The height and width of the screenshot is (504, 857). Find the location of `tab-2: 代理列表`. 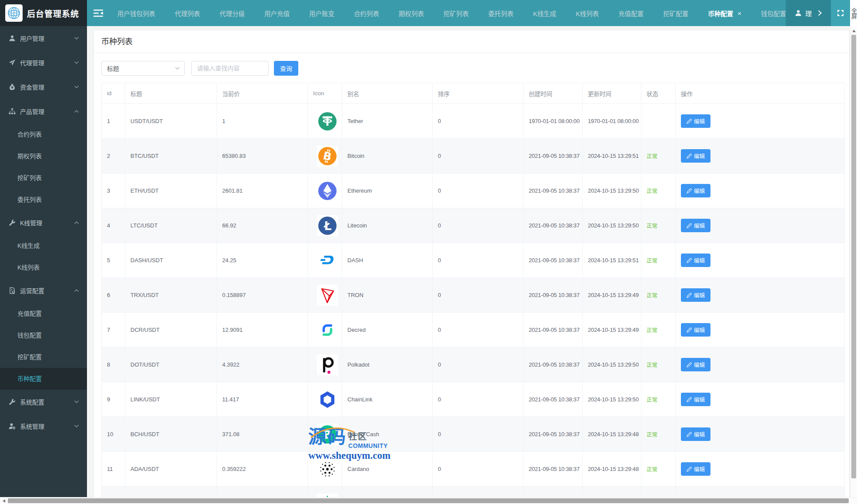

tab-2: 代理列表 is located at coordinates (187, 13).